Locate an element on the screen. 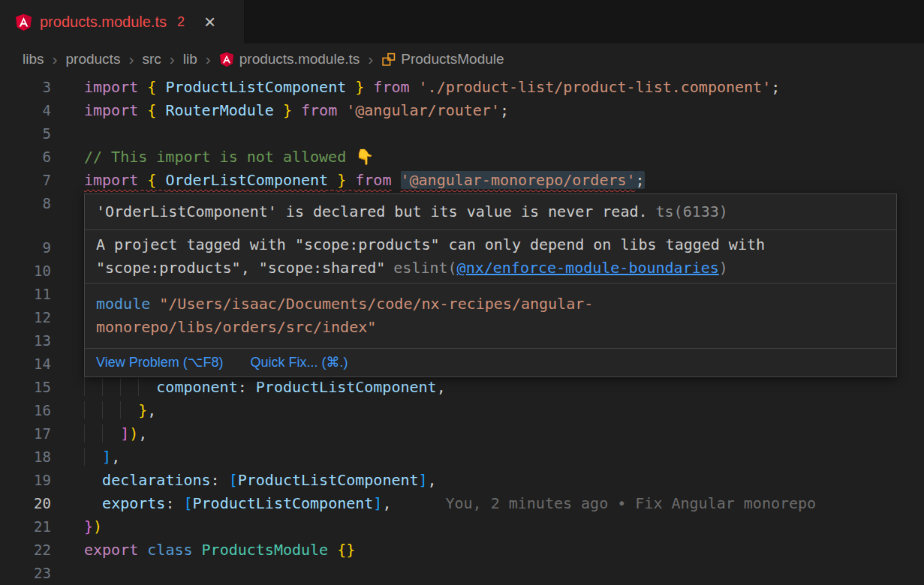 The width and height of the screenshot is (924, 585). code-line-15: 15 component: ProductListComponent, is located at coordinates (462, 387).